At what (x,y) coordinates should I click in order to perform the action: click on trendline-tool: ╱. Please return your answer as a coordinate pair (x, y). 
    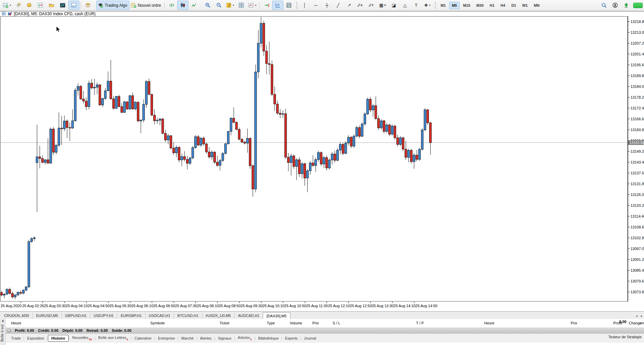
    Looking at the image, I should click on (338, 5).